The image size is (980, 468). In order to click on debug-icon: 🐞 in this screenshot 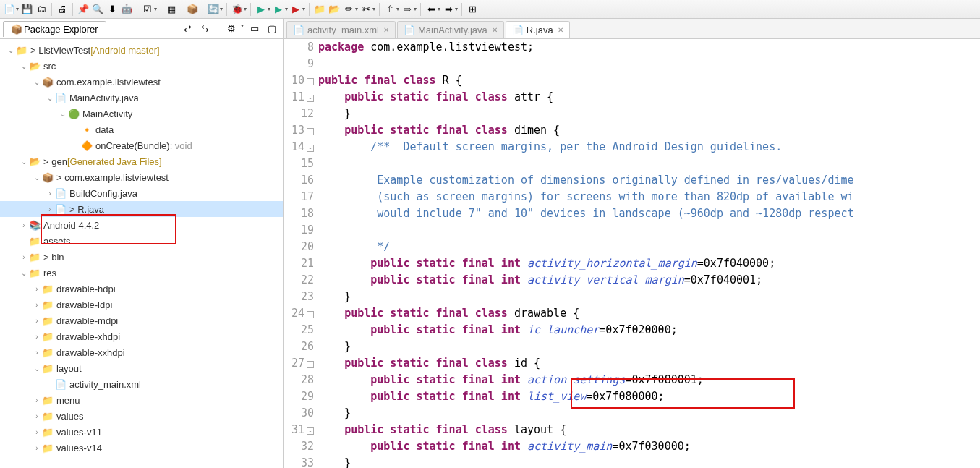, I will do `click(237, 9)`.